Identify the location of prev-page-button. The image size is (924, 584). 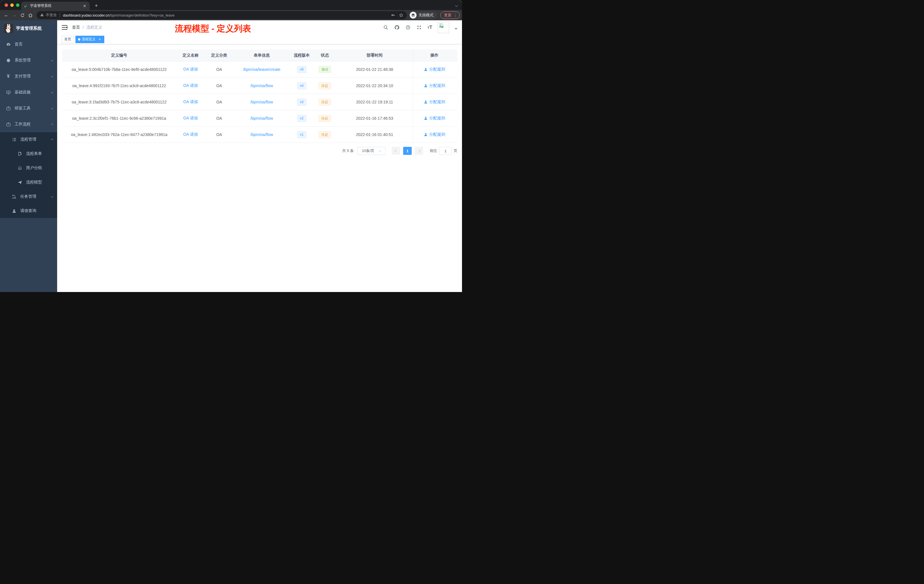
(396, 151).